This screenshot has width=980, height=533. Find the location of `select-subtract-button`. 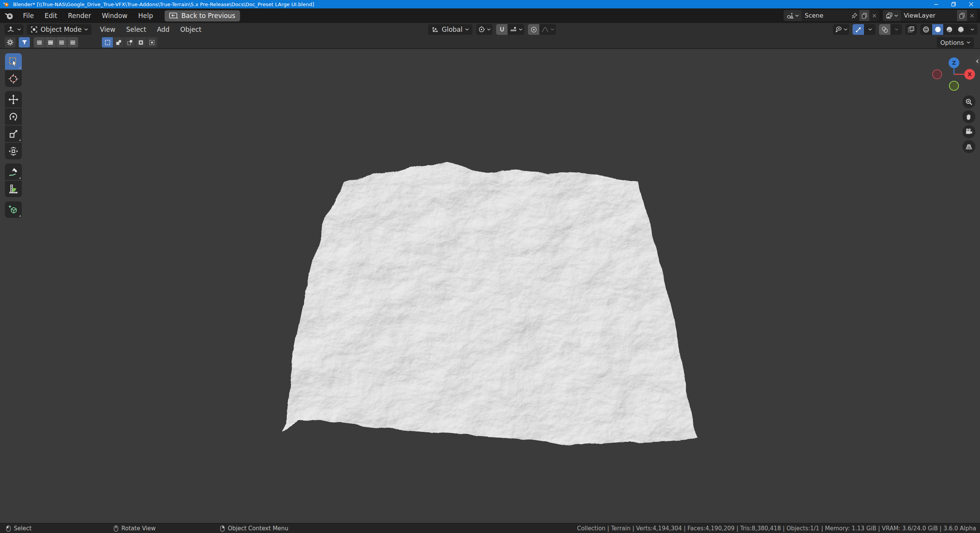

select-subtract-button is located at coordinates (129, 42).